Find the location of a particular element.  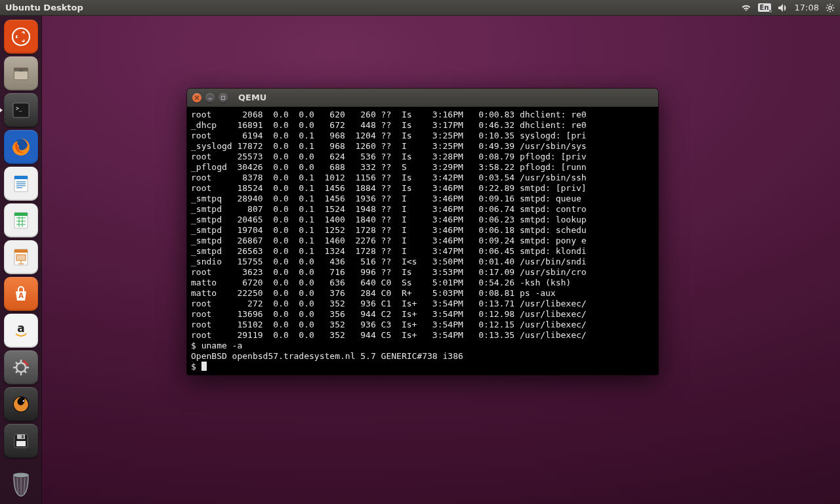

launcher-writer is located at coordinates (21, 184).